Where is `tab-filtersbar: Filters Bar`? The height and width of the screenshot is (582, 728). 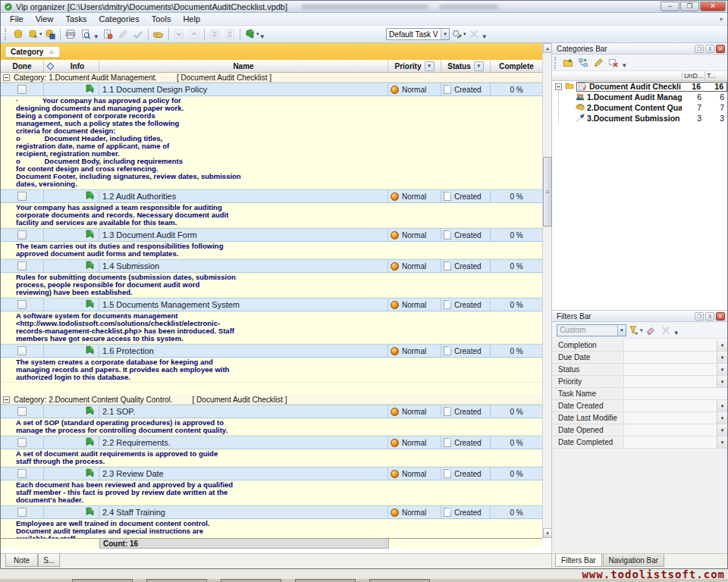
tab-filtersbar: Filters Bar is located at coordinates (579, 561).